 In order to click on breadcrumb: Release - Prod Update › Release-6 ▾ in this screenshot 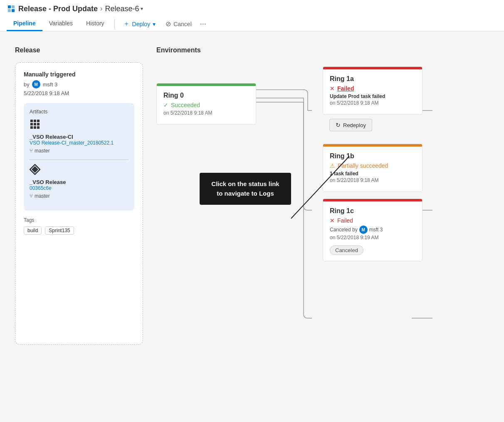, I will do `click(252, 10)`.